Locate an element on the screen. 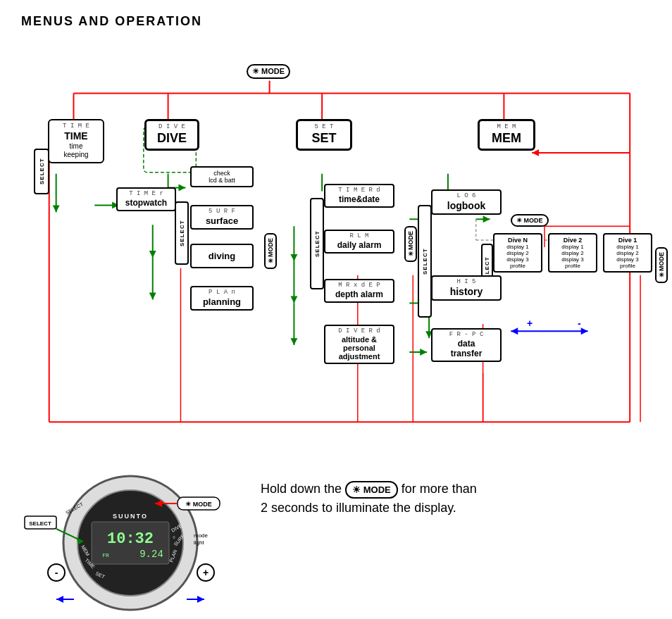 This screenshot has height=619, width=672. dive-1-display1: display 1 is located at coordinates (628, 246).